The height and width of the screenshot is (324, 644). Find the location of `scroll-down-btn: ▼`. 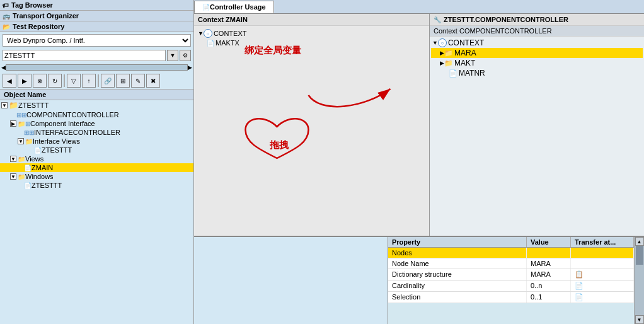

scroll-down-btn: ▼ is located at coordinates (640, 320).